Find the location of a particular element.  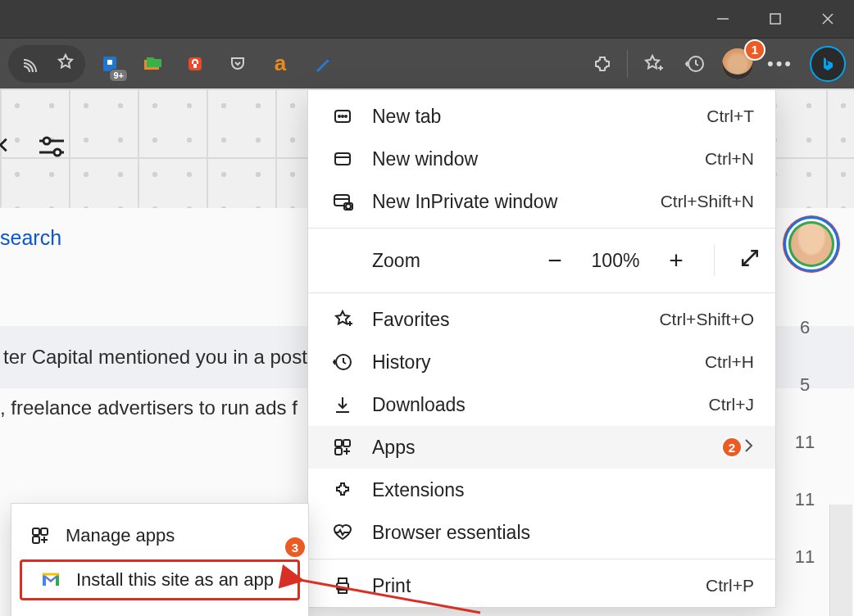

menu-shortcut: Ctrl+N is located at coordinates (729, 159).